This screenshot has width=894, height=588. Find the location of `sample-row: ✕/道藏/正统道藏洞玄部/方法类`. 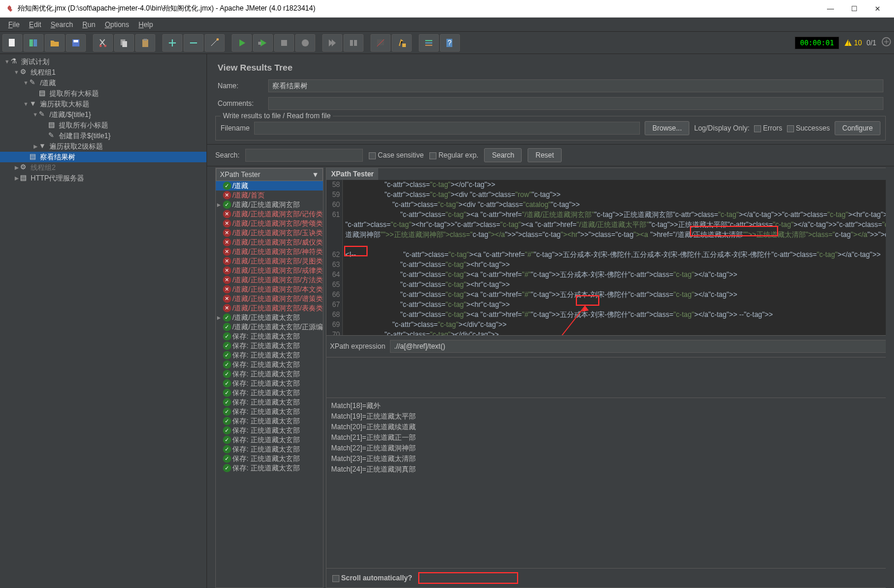

sample-row: ✕/道藏/正统道藏洞玄部/方法类 is located at coordinates (269, 280).